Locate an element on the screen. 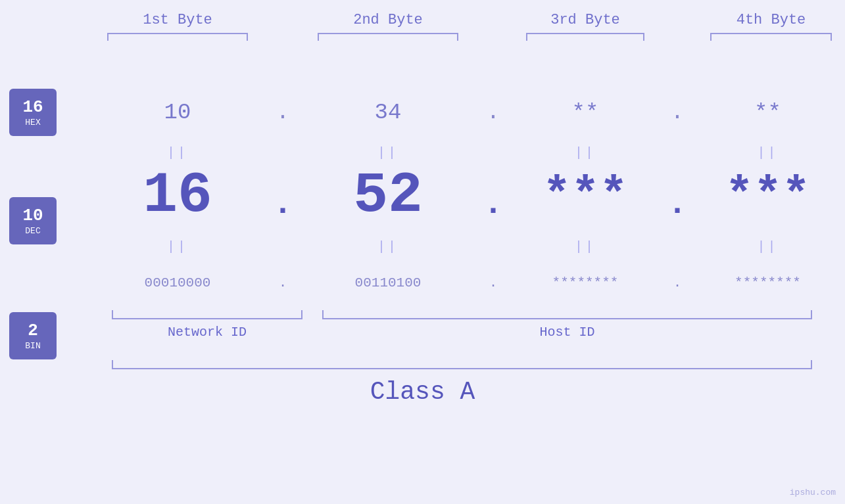 The height and width of the screenshot is (504, 845). hex-badge-num: 16 is located at coordinates (33, 108).